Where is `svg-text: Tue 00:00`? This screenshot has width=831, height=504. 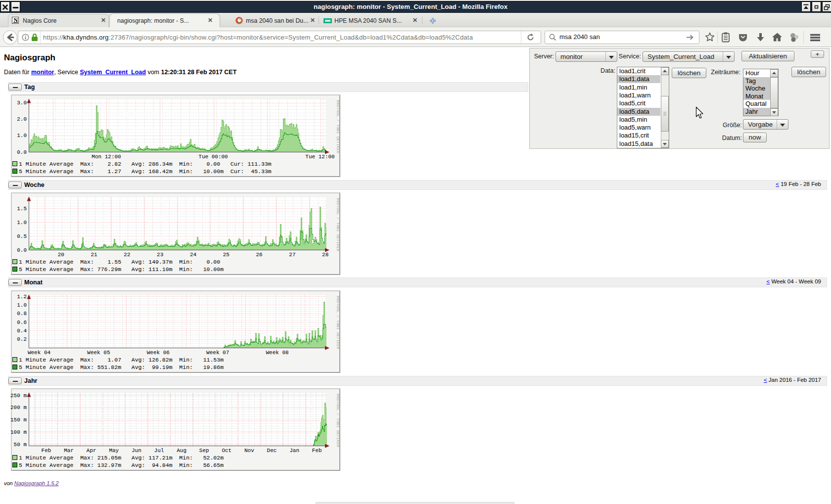
svg-text: Tue 00:00 is located at coordinates (213, 157).